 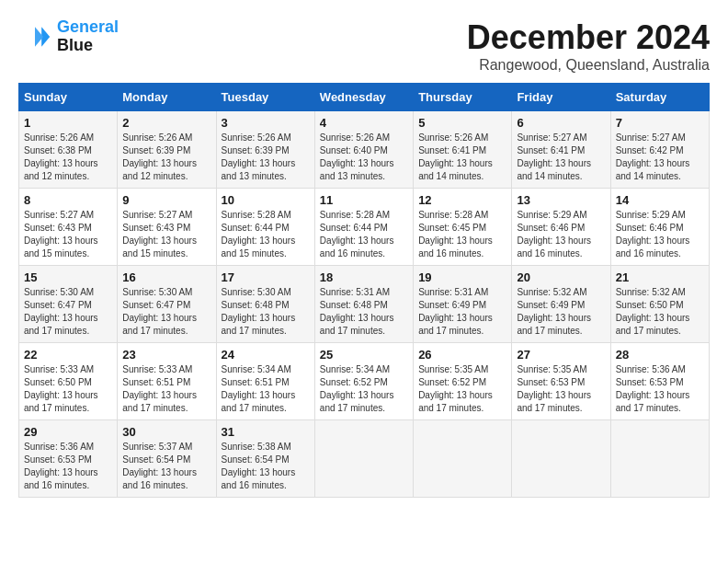 What do you see at coordinates (166, 466) in the screenshot?
I see `cell-details: Sunrise: 5:37 AMSunset: 6:54 PMDaylight:…` at bounding box center [166, 466].